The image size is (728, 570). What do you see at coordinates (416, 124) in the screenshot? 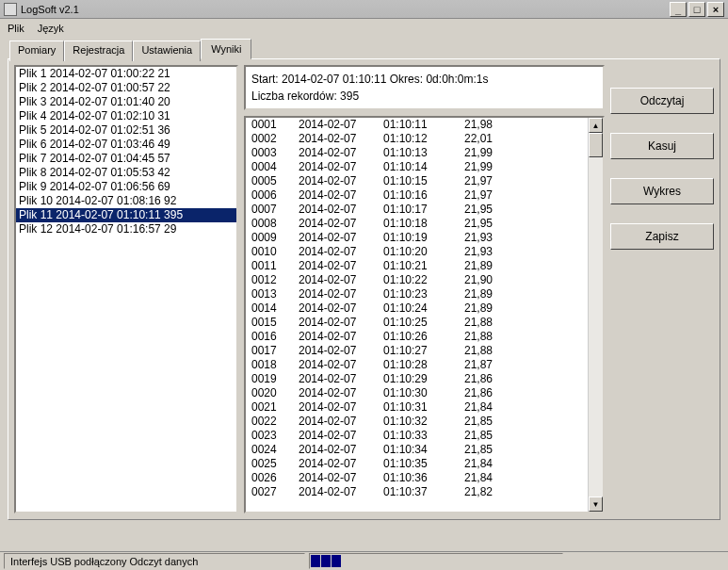
I see `record-row: 00012014-02-0701:10:1121,98` at bounding box center [416, 124].